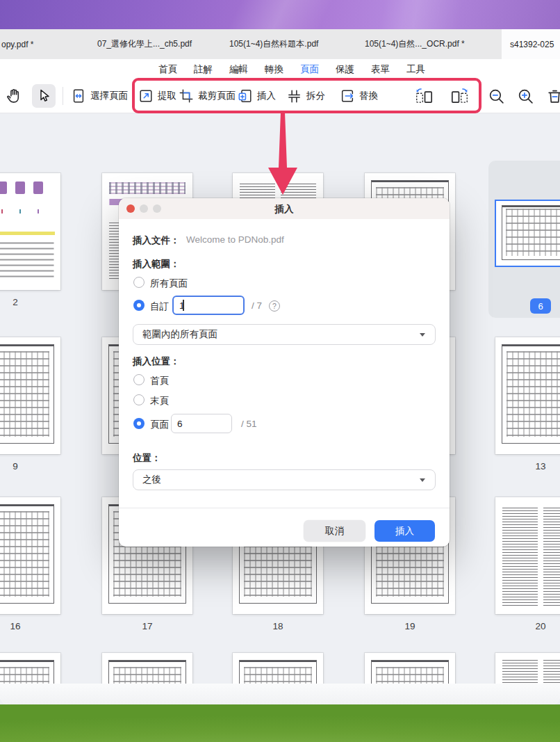  What do you see at coordinates (335, 531) in the screenshot?
I see `cancel-button: 取消` at bounding box center [335, 531].